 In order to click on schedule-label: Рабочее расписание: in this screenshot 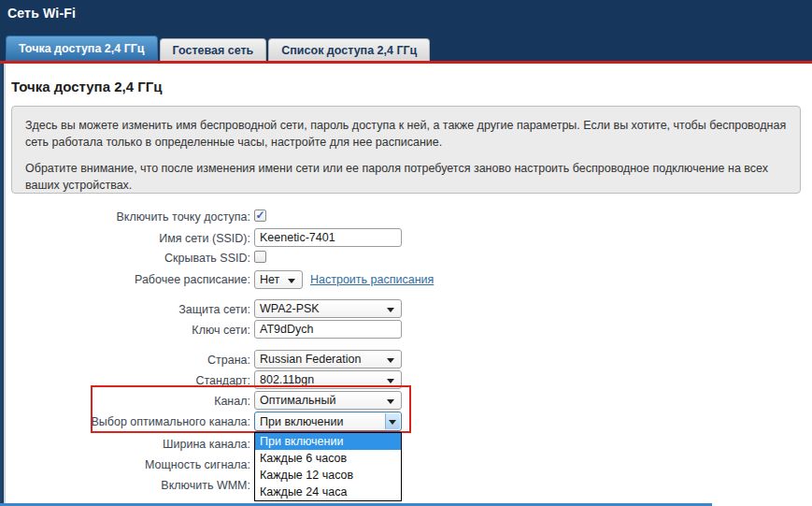, I will do `click(125, 280)`.